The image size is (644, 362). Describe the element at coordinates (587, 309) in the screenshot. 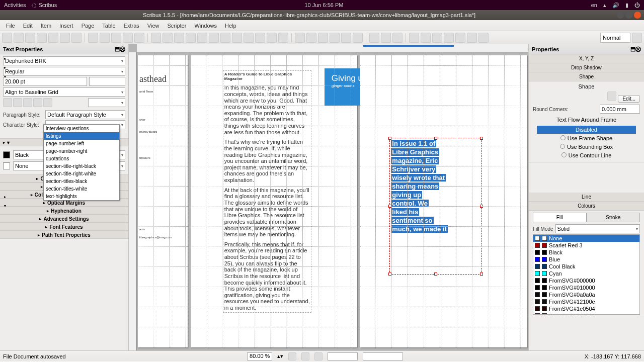

I see `color-item: FromSVG#1e0504` at that location.